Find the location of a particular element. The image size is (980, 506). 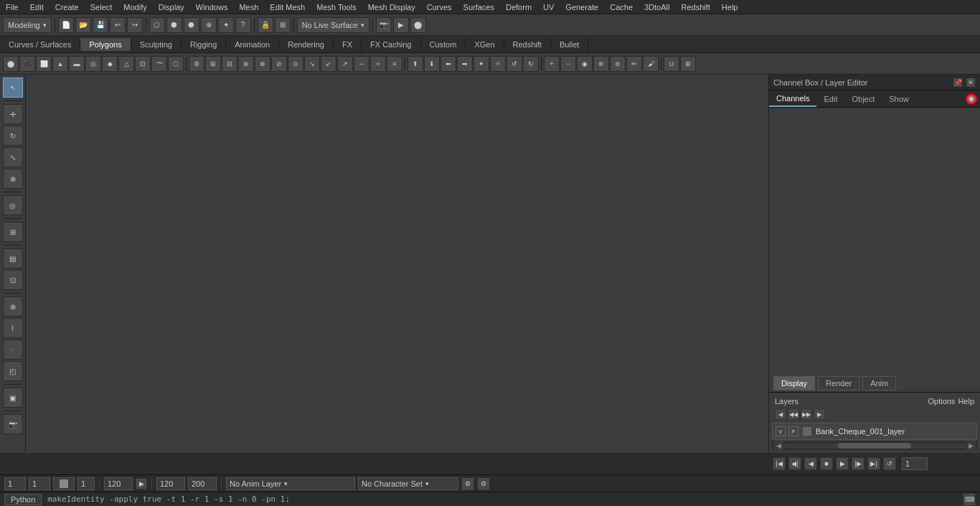

tool-pyramid: △ is located at coordinates (126, 64).